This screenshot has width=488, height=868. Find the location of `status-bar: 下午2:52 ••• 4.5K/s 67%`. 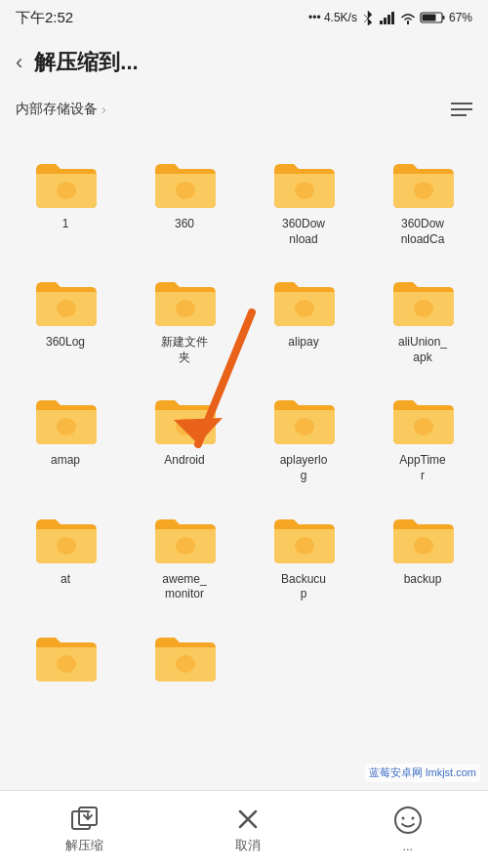

status-bar: 下午2:52 ••• 4.5K/s 67% is located at coordinates (244, 18).